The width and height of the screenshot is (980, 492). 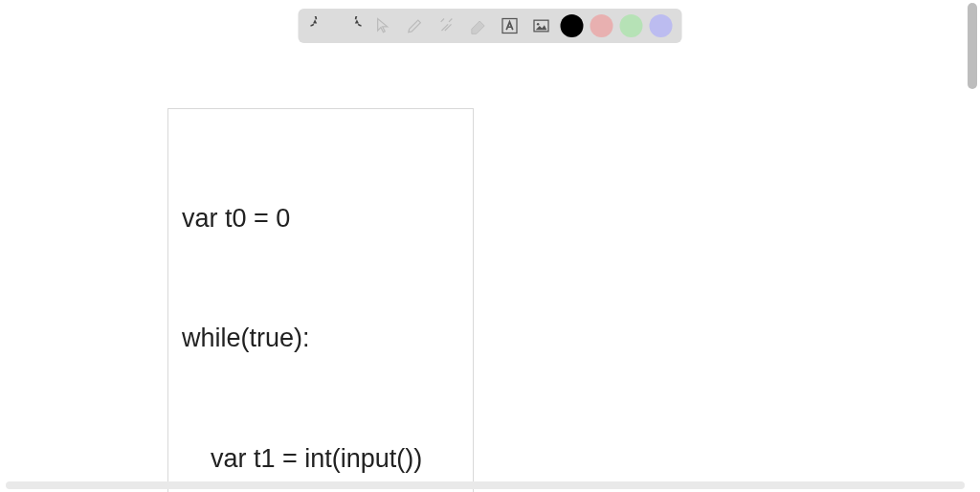 I want to click on pencil-icon, so click(x=415, y=26).